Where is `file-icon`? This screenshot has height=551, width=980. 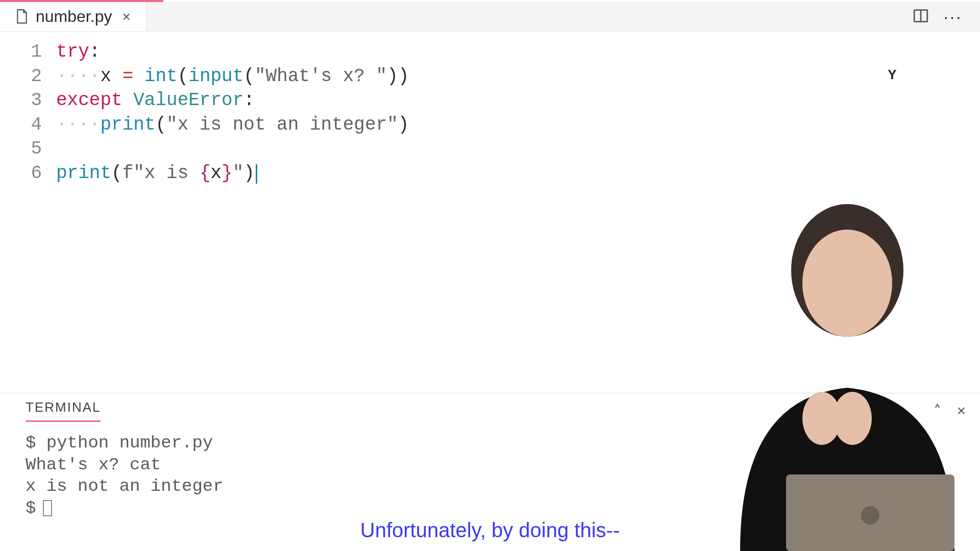
file-icon is located at coordinates (22, 17).